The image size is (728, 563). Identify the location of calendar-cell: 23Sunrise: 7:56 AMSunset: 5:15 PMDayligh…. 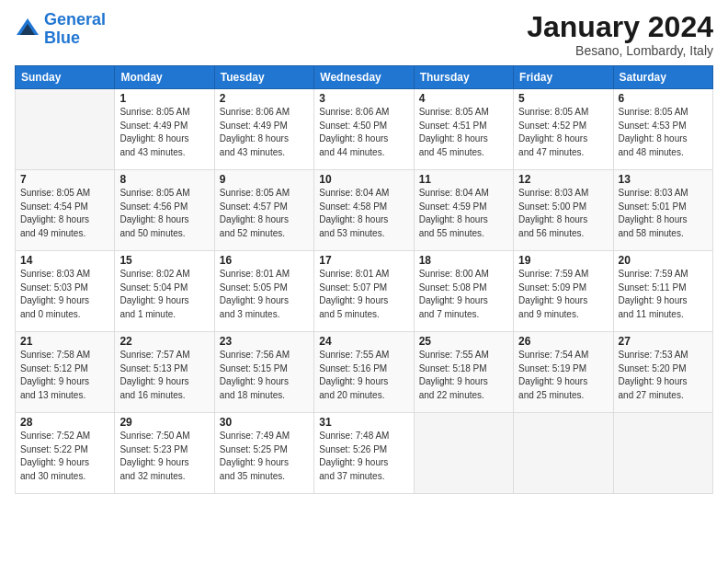
(264, 373).